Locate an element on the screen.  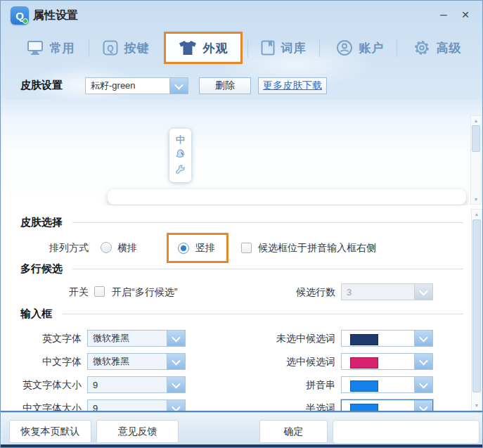
window-bottom-edge is located at coordinates (242, 446).